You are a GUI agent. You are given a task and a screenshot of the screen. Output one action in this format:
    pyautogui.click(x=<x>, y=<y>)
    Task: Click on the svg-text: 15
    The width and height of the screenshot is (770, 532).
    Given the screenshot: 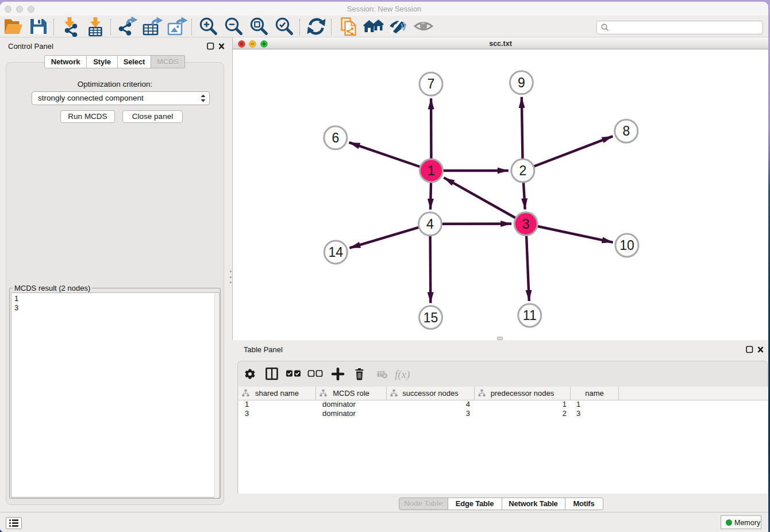 What is the action you would take?
    pyautogui.click(x=431, y=318)
    